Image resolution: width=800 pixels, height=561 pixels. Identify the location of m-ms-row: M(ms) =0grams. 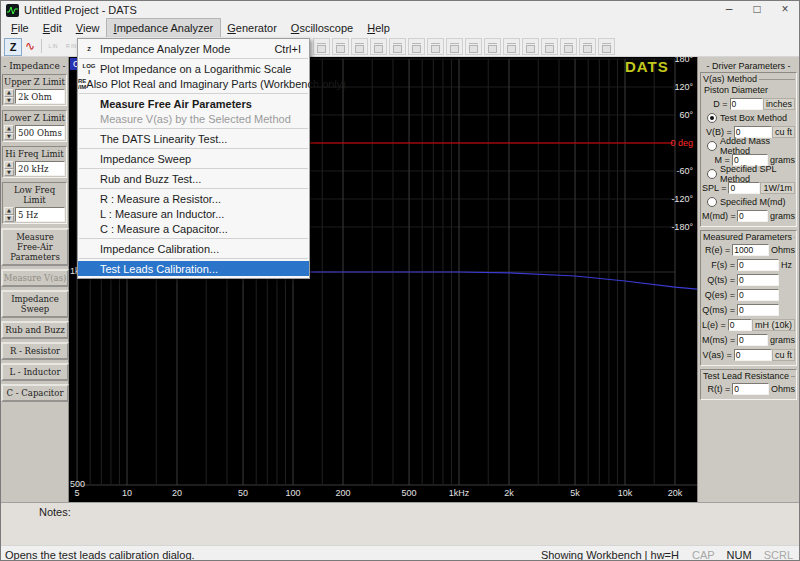
(748, 340).